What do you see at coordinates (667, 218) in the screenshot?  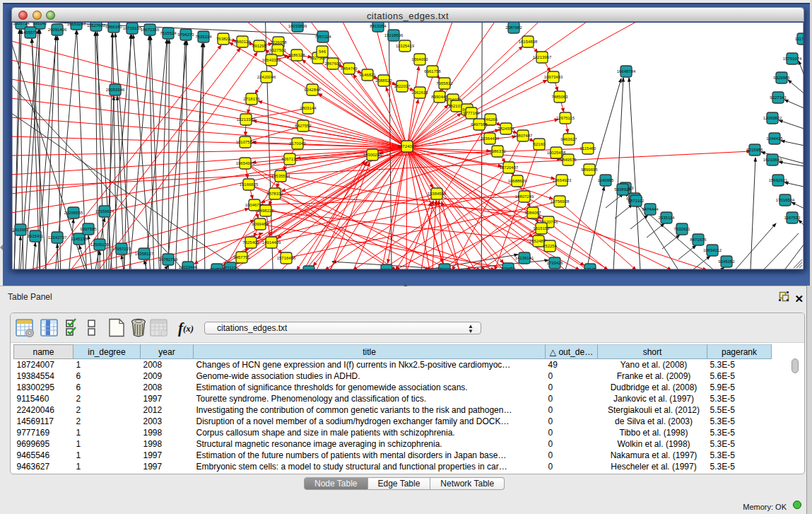 I see `svg-text: 2935114` at bounding box center [667, 218].